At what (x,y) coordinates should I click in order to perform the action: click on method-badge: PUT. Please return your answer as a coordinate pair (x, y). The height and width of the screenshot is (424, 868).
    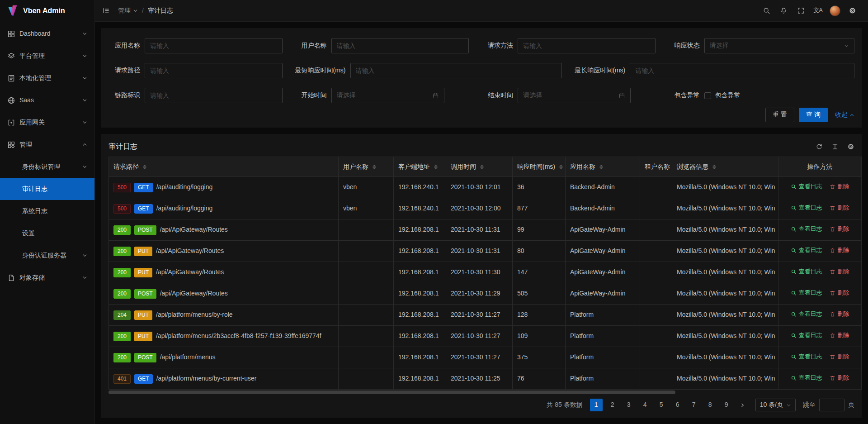
    Looking at the image, I should click on (143, 337).